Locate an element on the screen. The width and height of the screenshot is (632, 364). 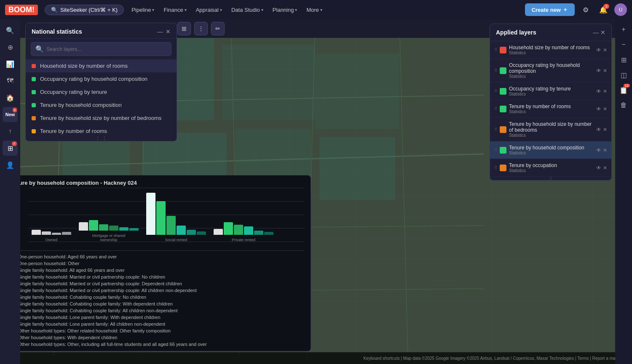
sidebar-item-map: 🗺 is located at coordinates (10, 81).